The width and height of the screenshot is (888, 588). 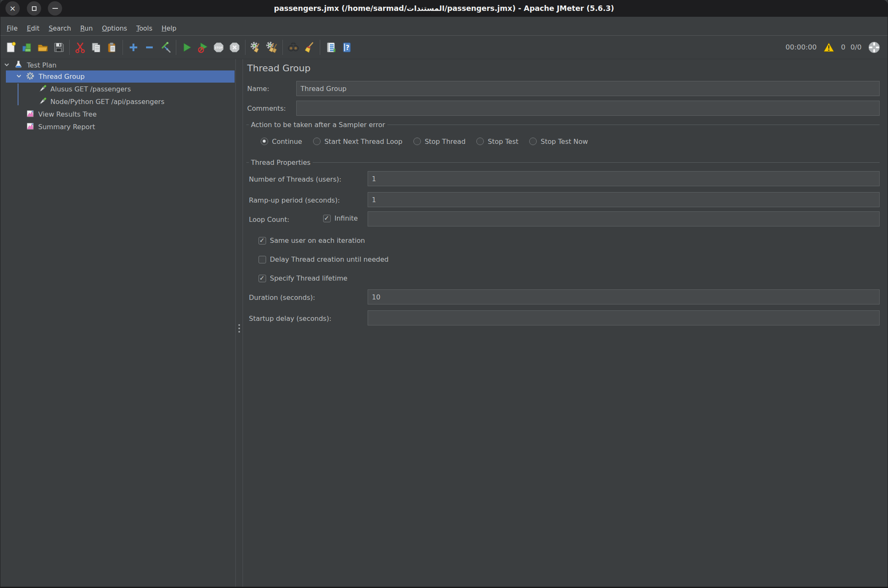 I want to click on paste-icon, so click(x=112, y=47).